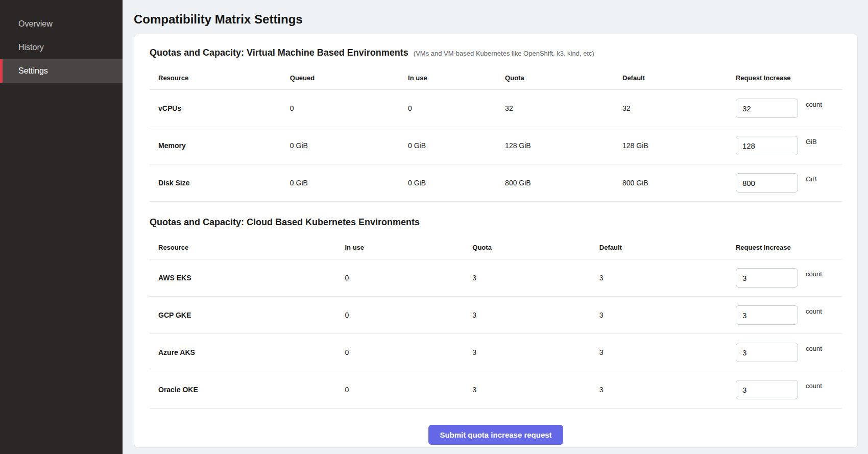 The image size is (868, 454). What do you see at coordinates (251, 278) in the screenshot?
I see `resource-name: AWS EKS` at bounding box center [251, 278].